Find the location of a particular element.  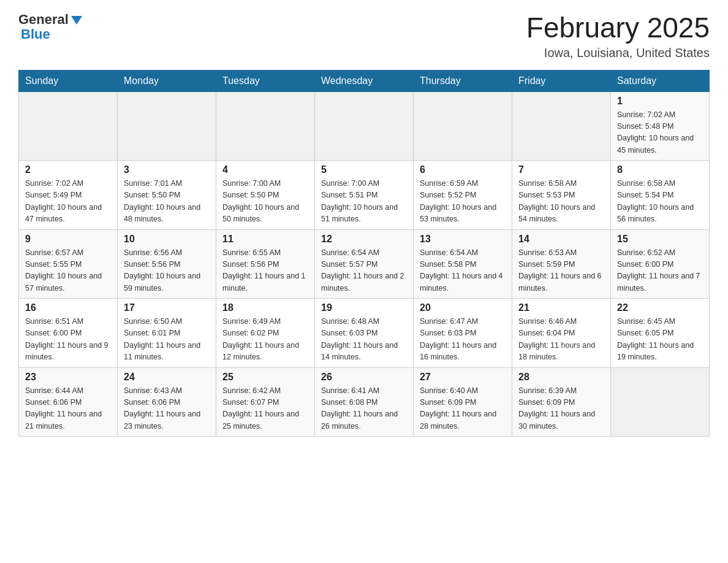

calendar-week-row: 2Sunrise: 7:02 AM Sunset: 5:49 PM Daylig… is located at coordinates (364, 195).